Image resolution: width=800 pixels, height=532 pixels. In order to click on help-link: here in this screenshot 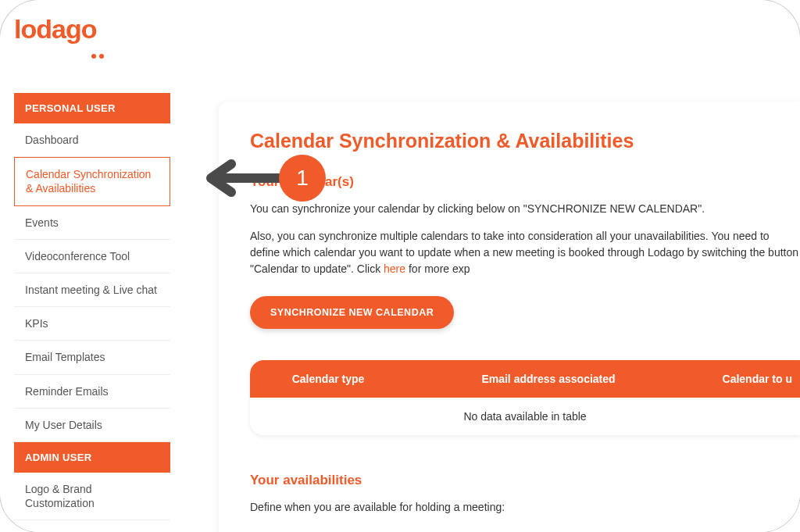, I will do `click(395, 269)`.